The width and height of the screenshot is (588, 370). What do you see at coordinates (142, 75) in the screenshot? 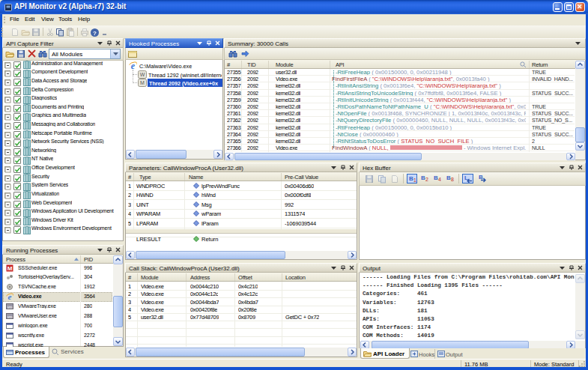
I see `svg-text: W` at bounding box center [142, 75].